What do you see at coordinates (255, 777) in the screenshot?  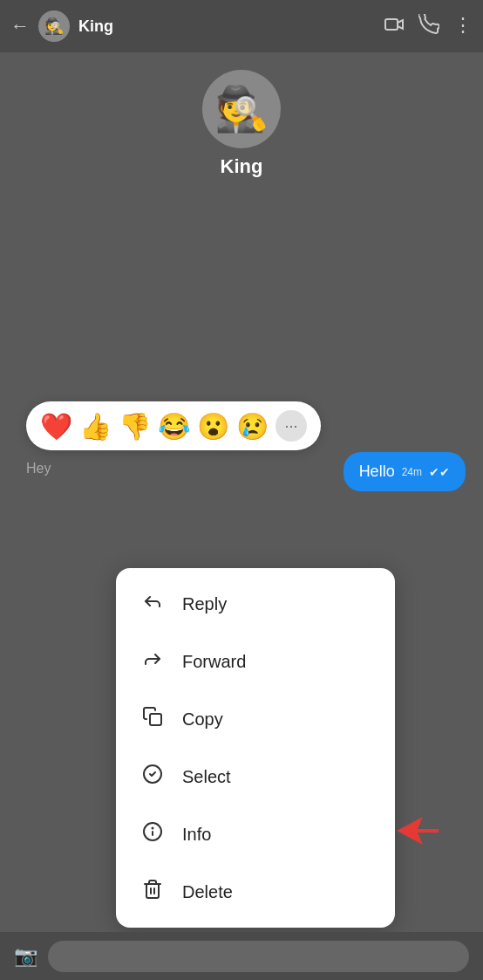 I see `context-menu-select: Select` at bounding box center [255, 777].